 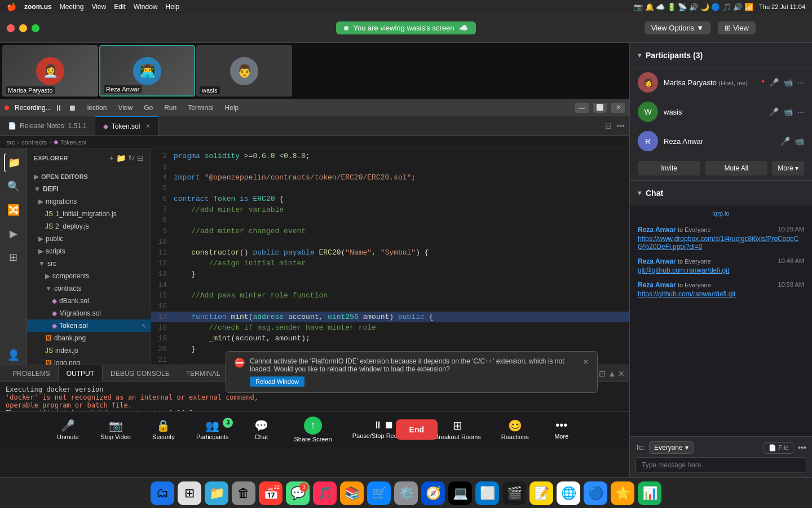 What do you see at coordinates (73, 142) in the screenshot?
I see `breadcrumb-file-name: Token.sol` at bounding box center [73, 142].